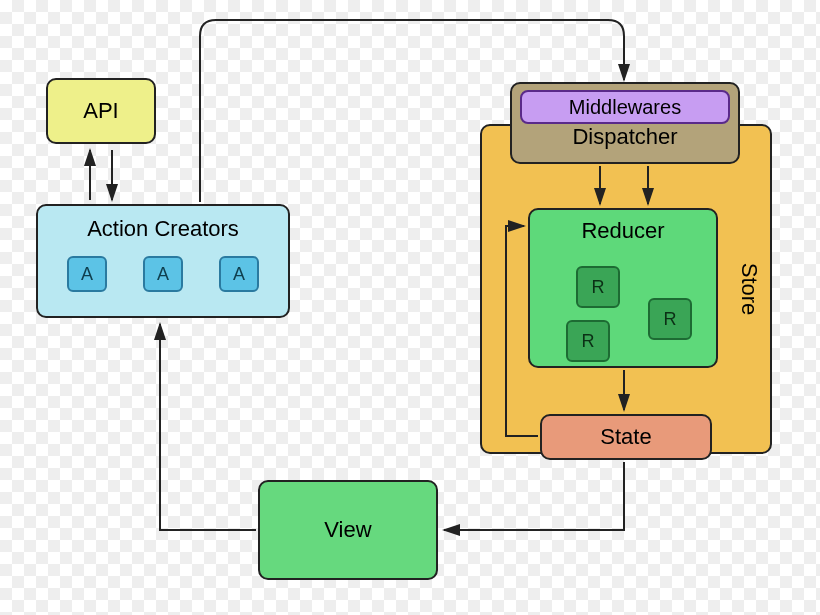 The image size is (820, 615). What do you see at coordinates (163, 261) in the screenshot?
I see `action-creators-box: Action Creators A A A` at bounding box center [163, 261].